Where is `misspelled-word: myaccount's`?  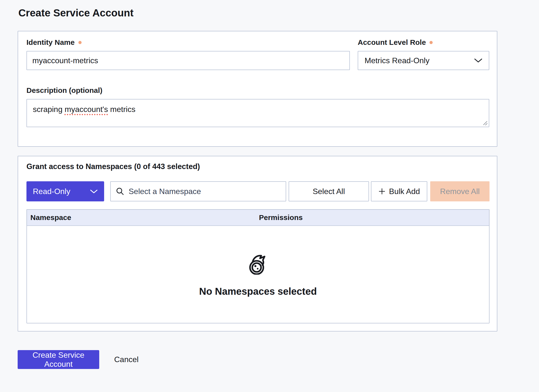
misspelled-word: myaccount's is located at coordinates (86, 109).